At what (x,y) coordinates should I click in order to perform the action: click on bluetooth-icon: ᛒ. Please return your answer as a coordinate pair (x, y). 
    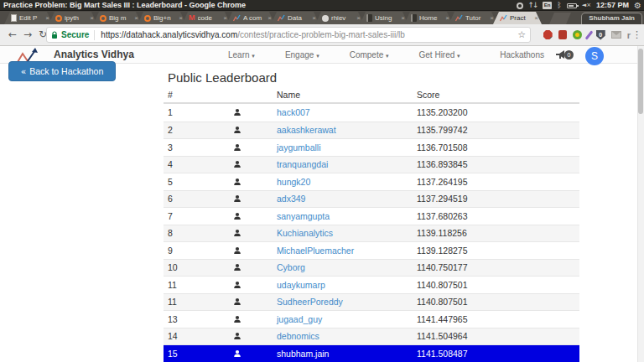
    Looking at the image, I should click on (558, 5).